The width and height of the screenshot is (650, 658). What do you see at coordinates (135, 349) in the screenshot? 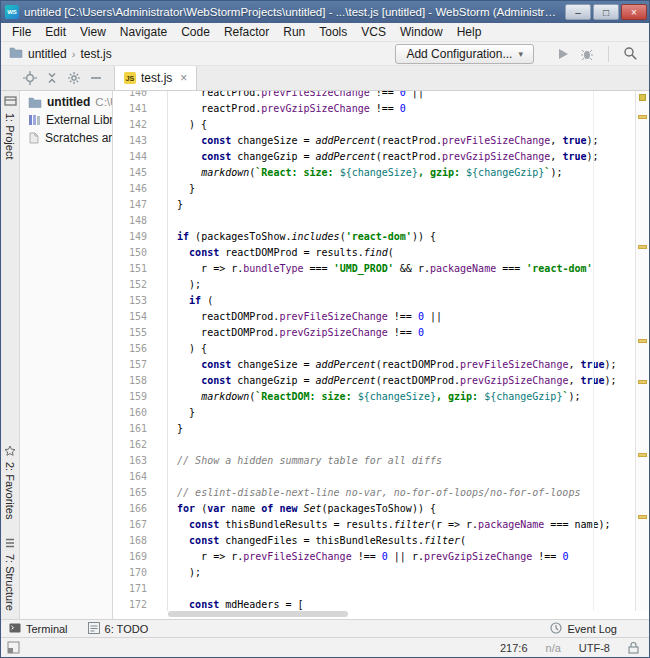
I see `line-number: 156` at bounding box center [135, 349].